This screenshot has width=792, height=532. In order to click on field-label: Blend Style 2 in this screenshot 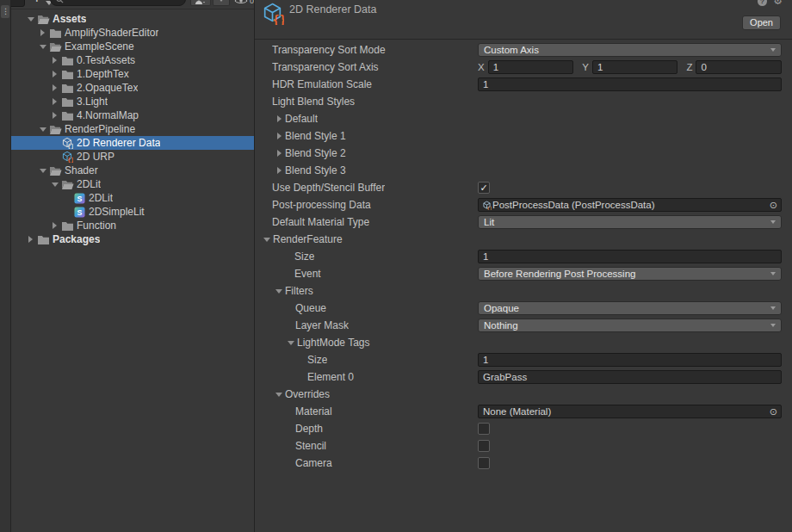, I will do `click(315, 153)`.